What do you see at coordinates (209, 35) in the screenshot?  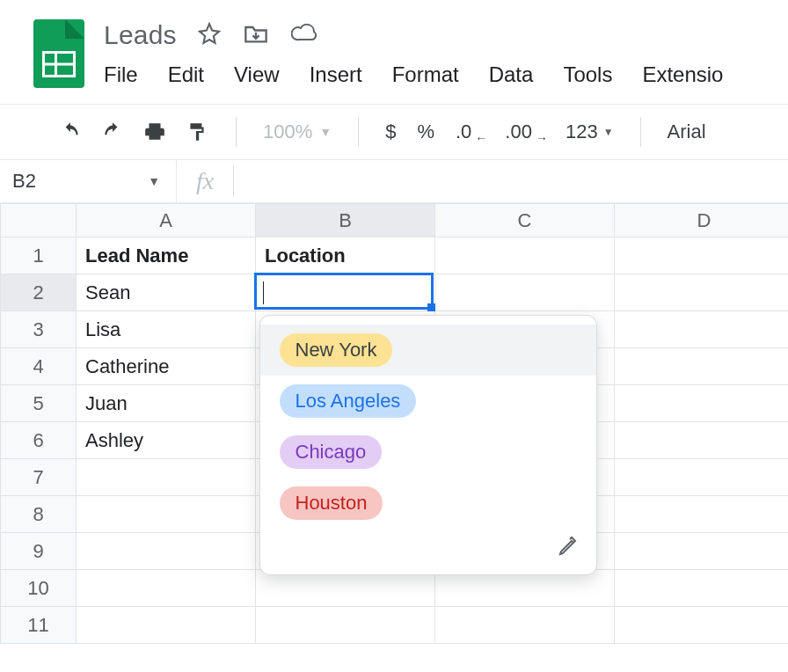 I see `star-icon` at bounding box center [209, 35].